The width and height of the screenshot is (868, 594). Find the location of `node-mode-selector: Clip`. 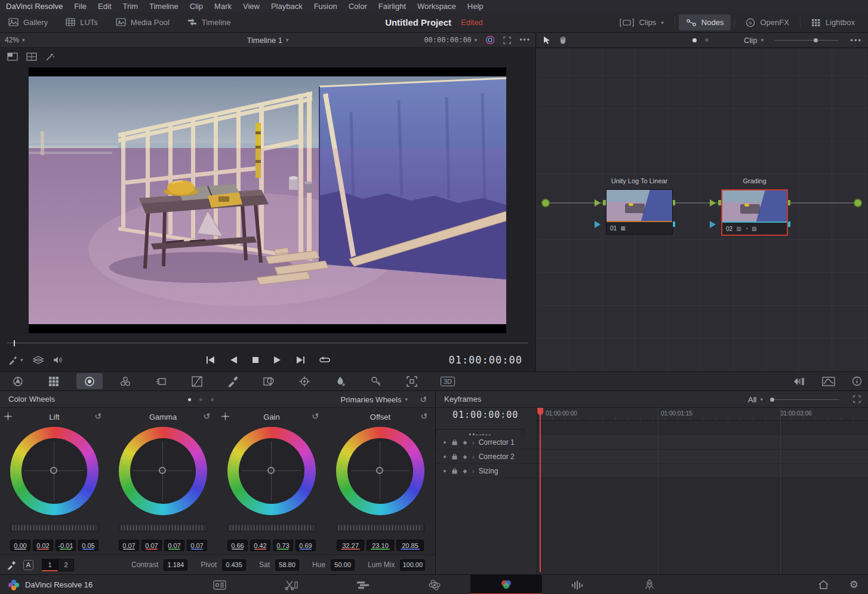

node-mode-selector: Clip is located at coordinates (750, 41).